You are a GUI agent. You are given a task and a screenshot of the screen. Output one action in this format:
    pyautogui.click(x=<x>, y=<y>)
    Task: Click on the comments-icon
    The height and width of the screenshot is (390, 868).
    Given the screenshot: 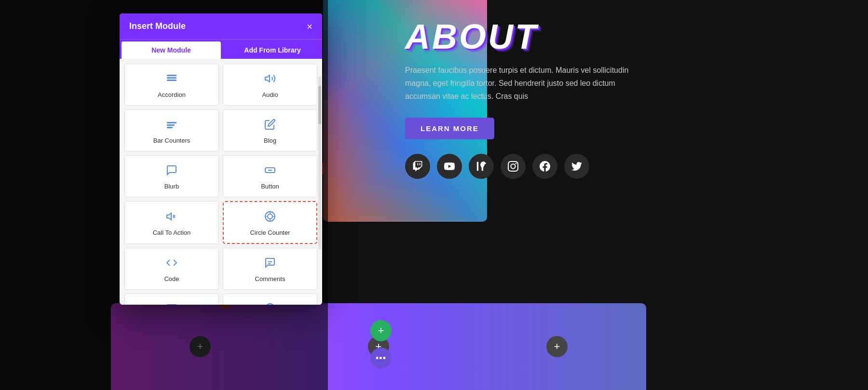 What is the action you would take?
    pyautogui.click(x=270, y=264)
    